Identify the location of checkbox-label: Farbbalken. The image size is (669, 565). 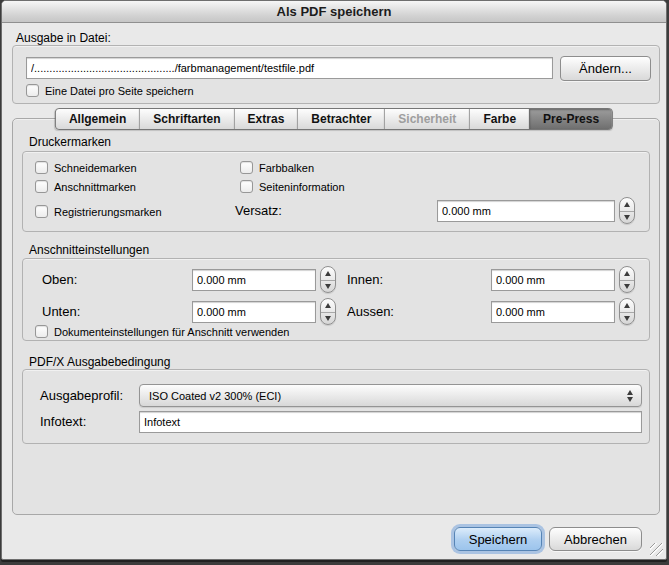
(286, 168).